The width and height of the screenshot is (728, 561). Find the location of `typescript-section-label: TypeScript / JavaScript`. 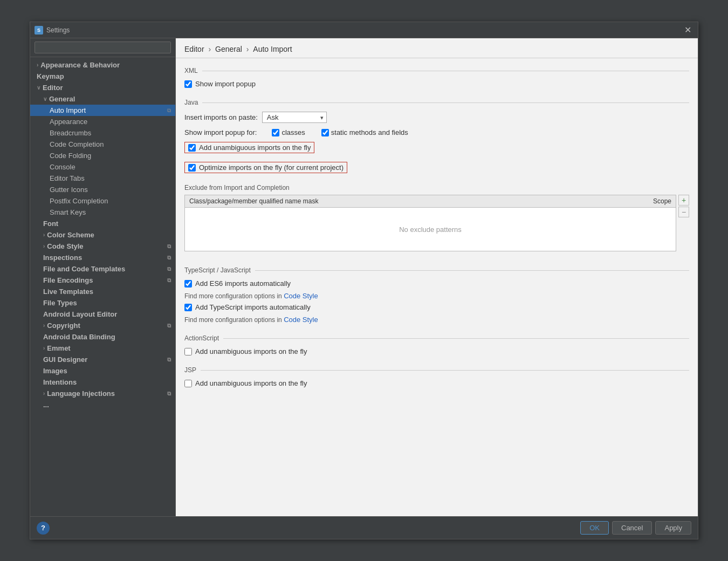

typescript-section-label: TypeScript / JavaScript is located at coordinates (437, 270).